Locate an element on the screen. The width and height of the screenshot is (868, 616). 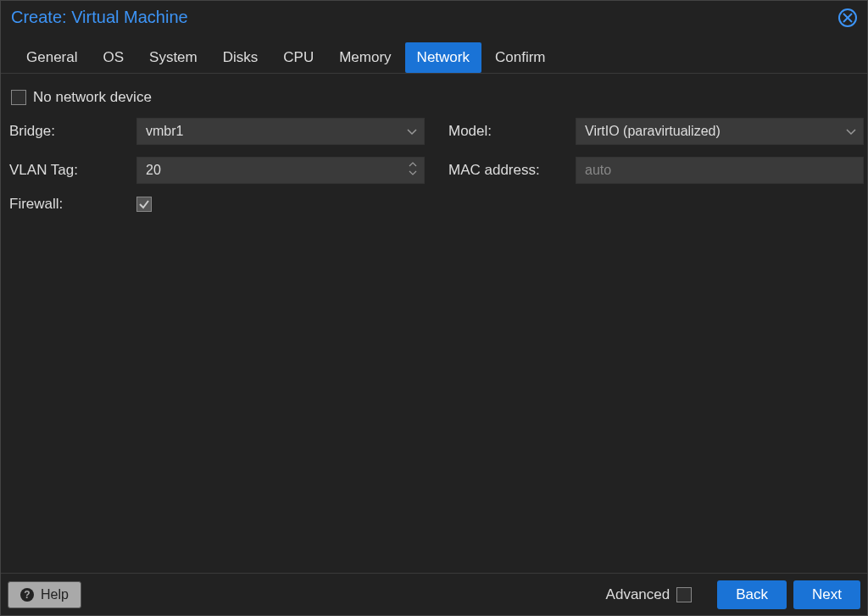
no-network-checkbox is located at coordinates (19, 97).